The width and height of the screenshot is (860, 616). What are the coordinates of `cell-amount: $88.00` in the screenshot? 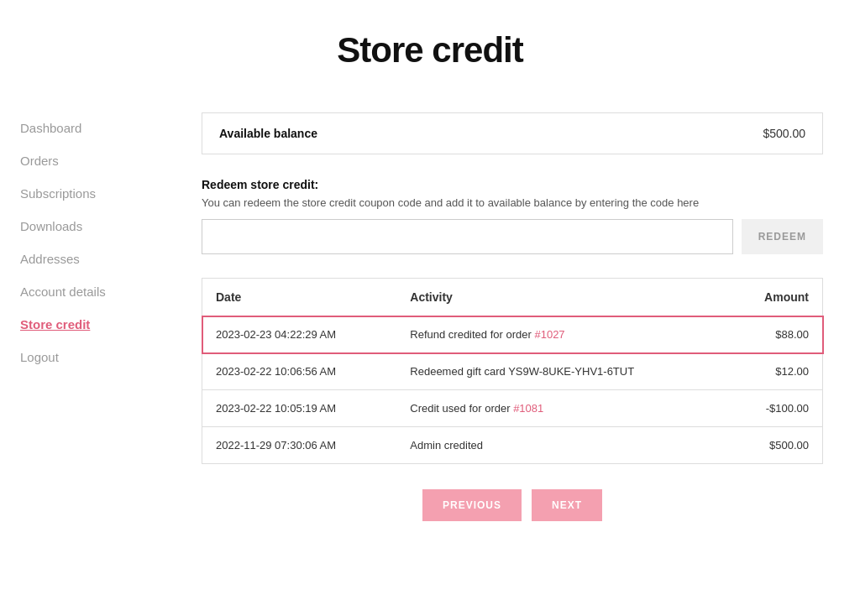 It's located at (776, 335).